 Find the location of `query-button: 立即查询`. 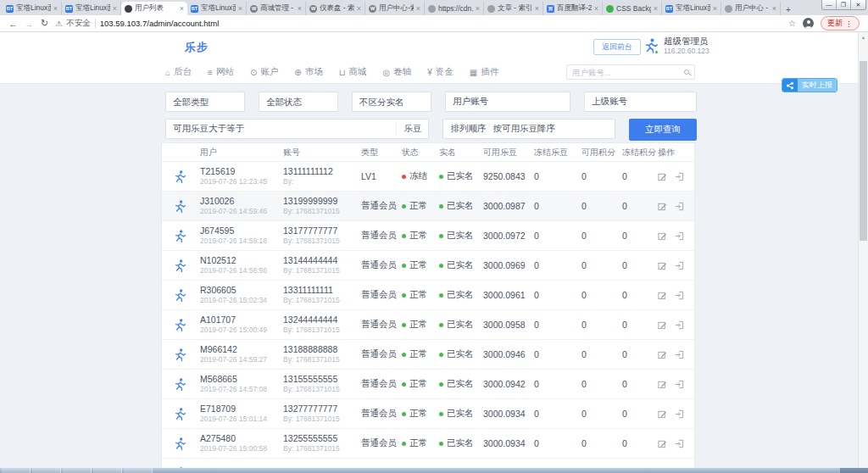

query-button: 立即查询 is located at coordinates (663, 130).